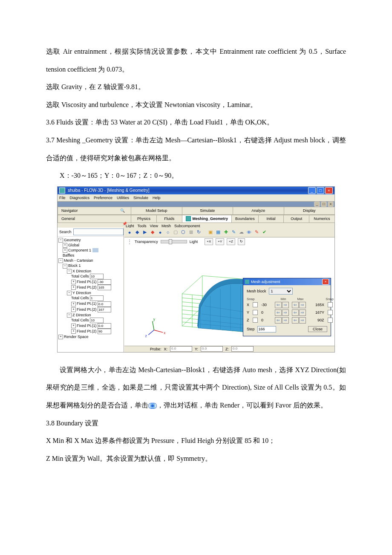 The height and width of the screenshot is (555, 392). I want to click on axis-y-button: +Y, so click(220, 242).